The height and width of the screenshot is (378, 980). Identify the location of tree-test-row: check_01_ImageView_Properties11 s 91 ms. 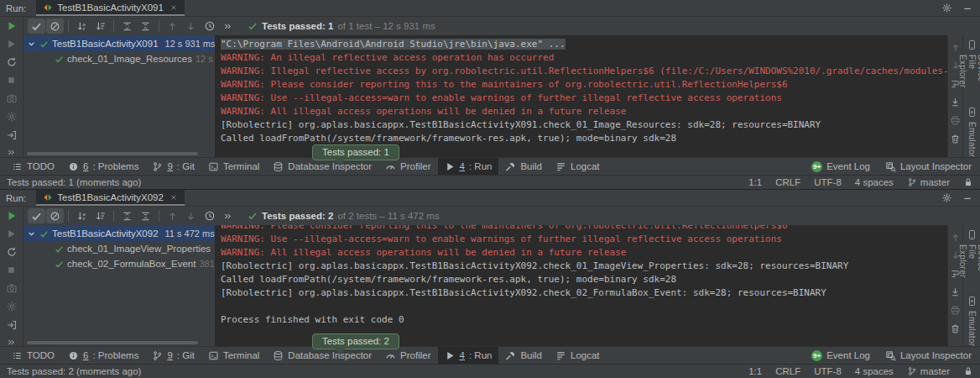
(119, 249).